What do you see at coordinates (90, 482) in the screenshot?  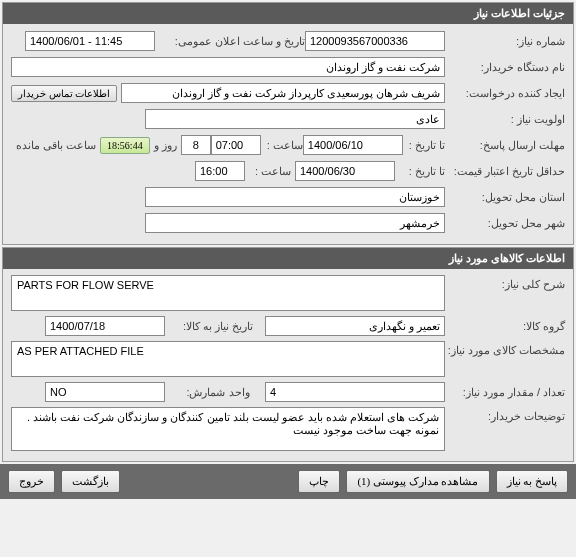 I see `back-button: بازگشت` at bounding box center [90, 482].